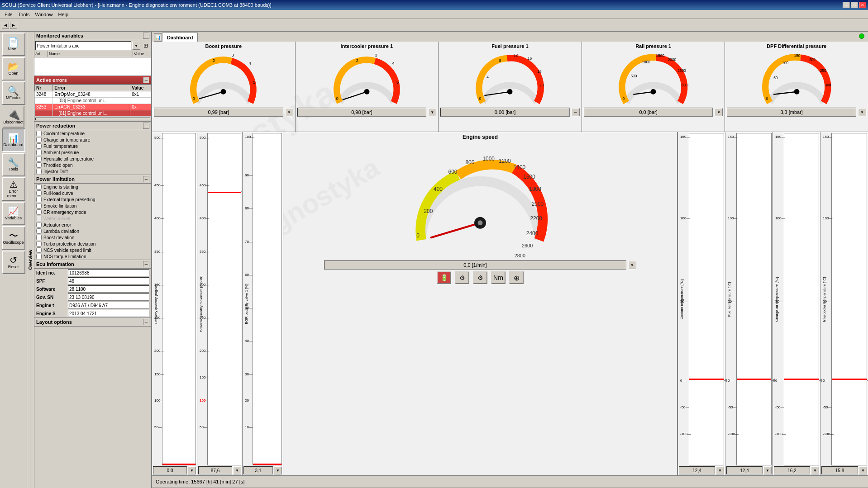 Image resolution: width=868 pixels, height=488 pixels. What do you see at coordinates (39, 225) in the screenshot?
I see `pl-actuator-cb` at bounding box center [39, 225].